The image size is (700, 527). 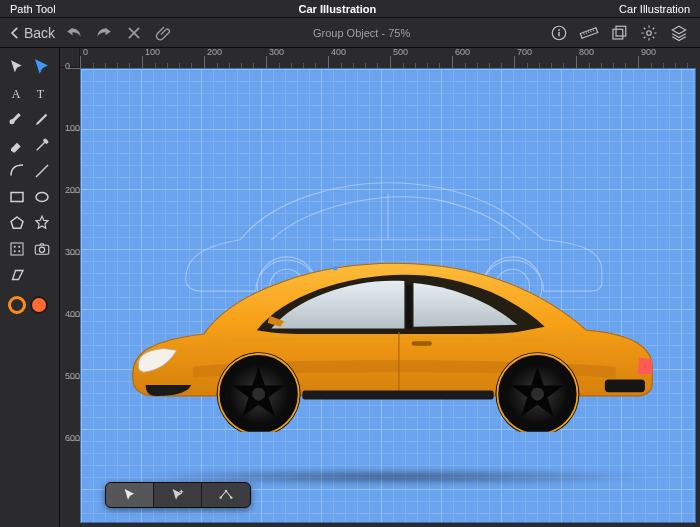 What do you see at coordinates (17, 119) in the screenshot?
I see `brush-icon` at bounding box center [17, 119].